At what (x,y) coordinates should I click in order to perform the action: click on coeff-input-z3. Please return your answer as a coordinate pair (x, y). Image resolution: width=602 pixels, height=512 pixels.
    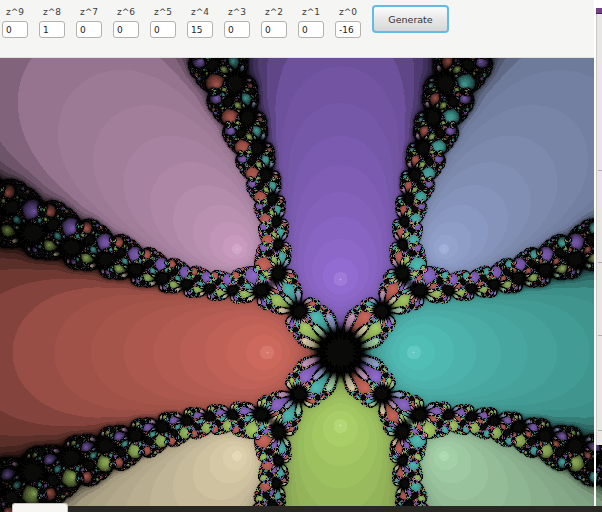
    Looking at the image, I should click on (237, 30).